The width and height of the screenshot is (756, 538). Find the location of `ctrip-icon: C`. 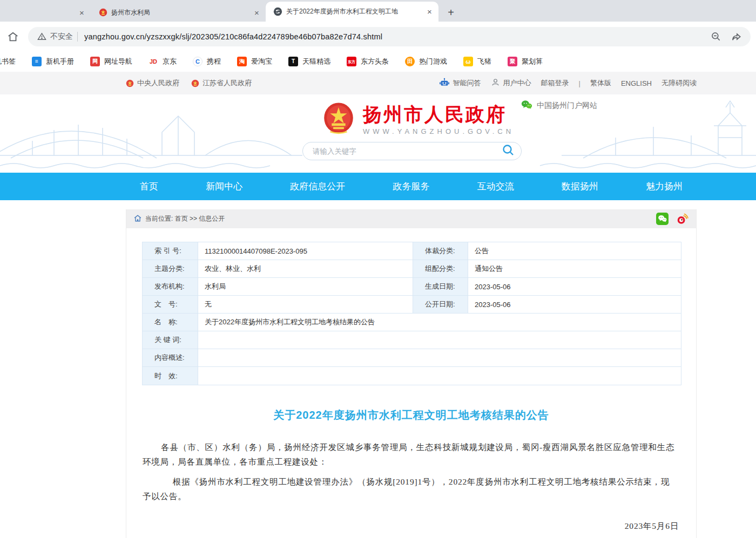

ctrip-icon: C is located at coordinates (198, 62).